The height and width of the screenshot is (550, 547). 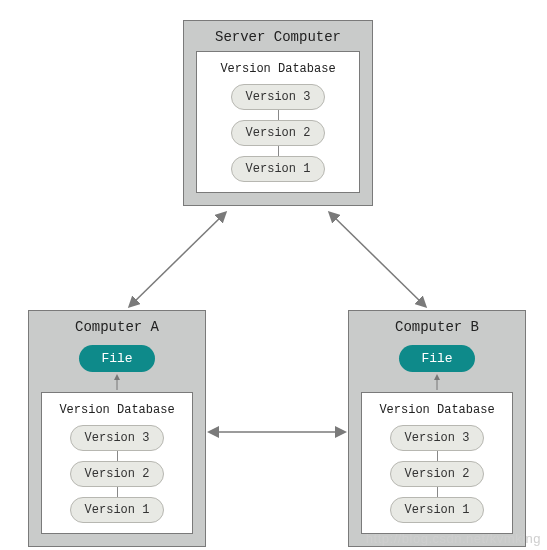 I want to click on computer-b-title: Computer B, so click(x=437, y=326).